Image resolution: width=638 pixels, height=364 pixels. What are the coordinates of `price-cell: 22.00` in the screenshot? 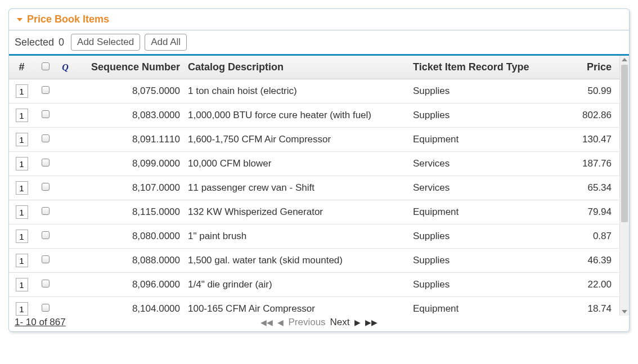 It's located at (584, 285).